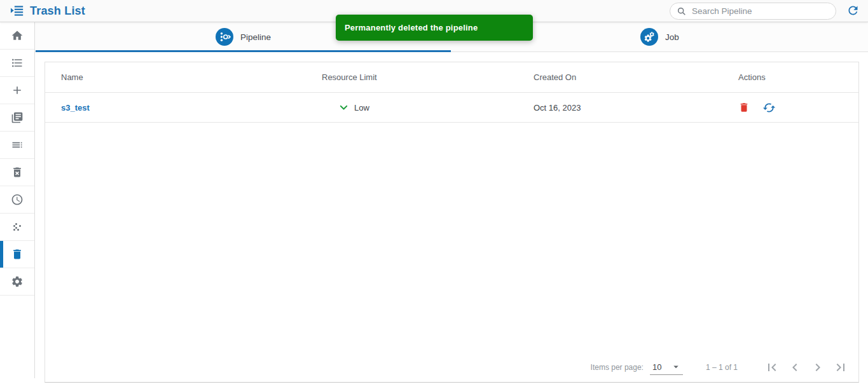  Describe the element at coordinates (17, 173) in the screenshot. I see `sidebar-item-delete-forever` at that location.